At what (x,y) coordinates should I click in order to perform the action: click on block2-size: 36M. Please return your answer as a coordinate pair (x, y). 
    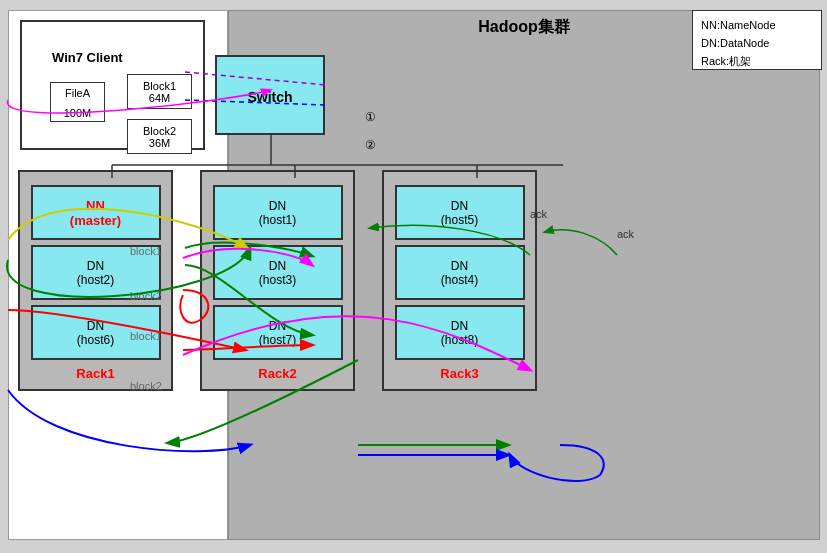
    Looking at the image, I should click on (160, 143).